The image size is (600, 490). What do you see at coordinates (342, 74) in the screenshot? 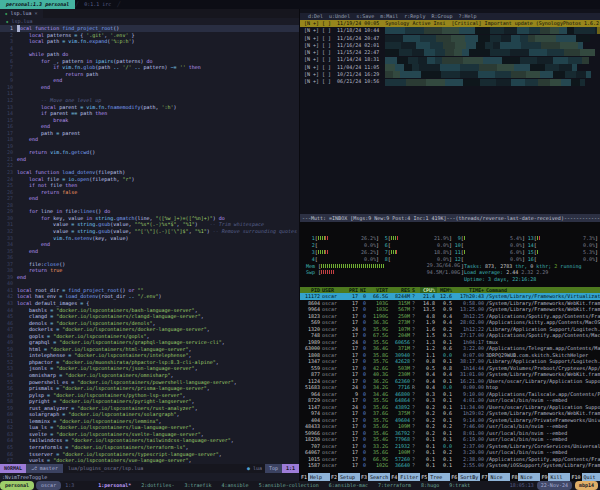
I see `mail-flags-date: [N +] [ ] 10/21/24 16:29` at bounding box center [342, 74].